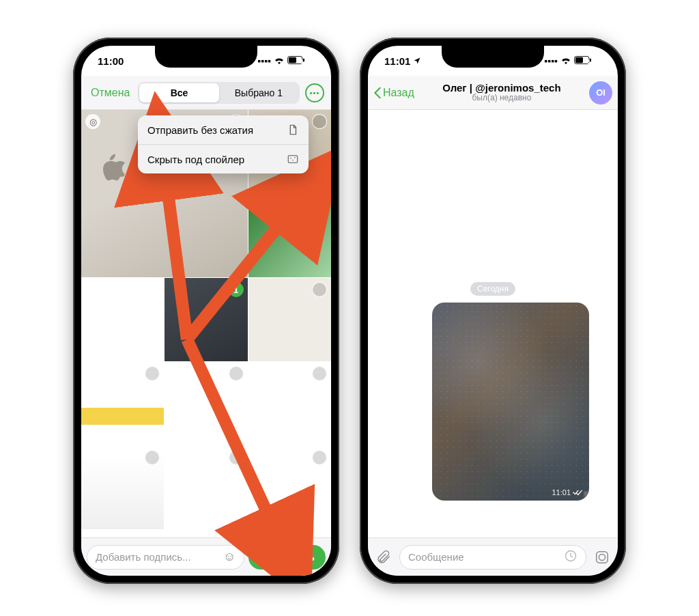 The image size is (699, 616). What do you see at coordinates (111, 93) in the screenshot?
I see `cancel-button: Отмена` at bounding box center [111, 93].